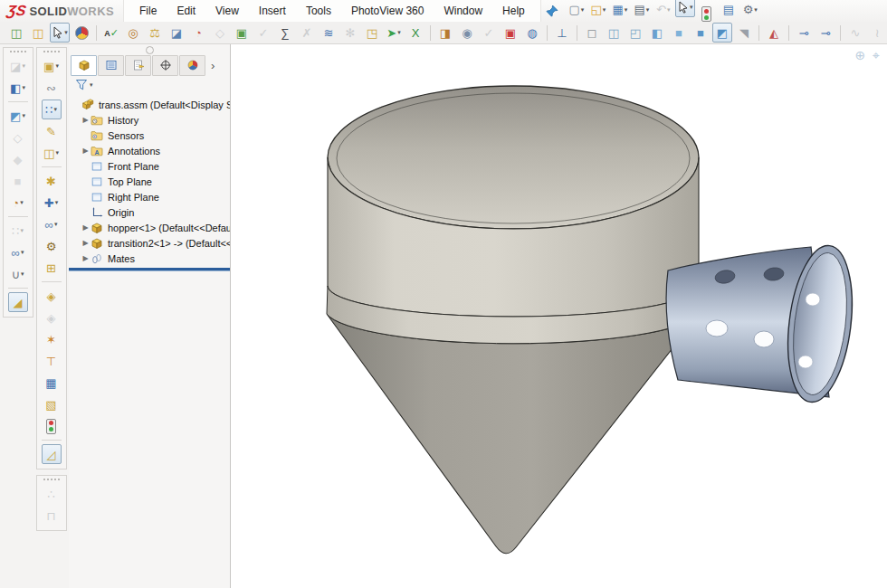  Describe the element at coordinates (614, 33) in the screenshot. I see `hidden-lines-visible-icon: ◫` at that location.